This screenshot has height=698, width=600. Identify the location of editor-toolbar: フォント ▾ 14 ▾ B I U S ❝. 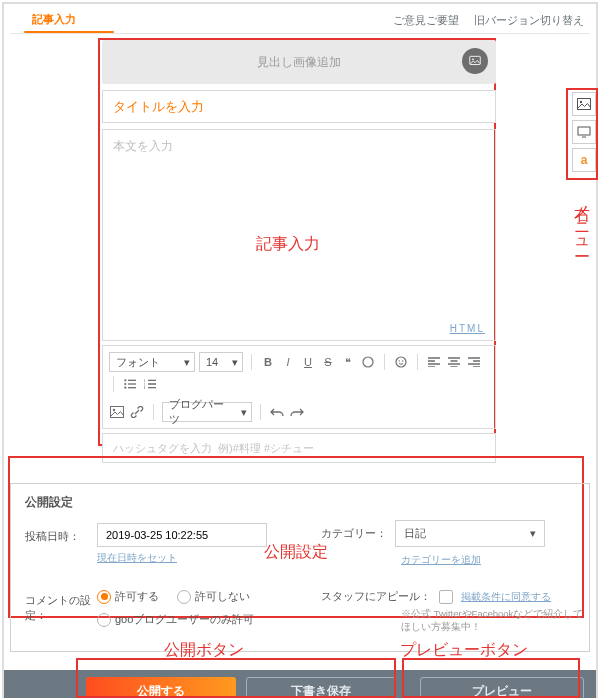
(299, 387).